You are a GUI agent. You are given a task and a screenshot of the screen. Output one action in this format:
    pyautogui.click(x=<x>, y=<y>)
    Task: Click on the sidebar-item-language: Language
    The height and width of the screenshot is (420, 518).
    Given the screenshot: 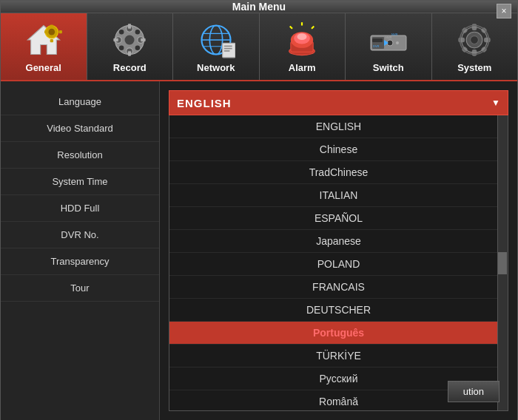 What is the action you would take?
    pyautogui.click(x=80, y=102)
    